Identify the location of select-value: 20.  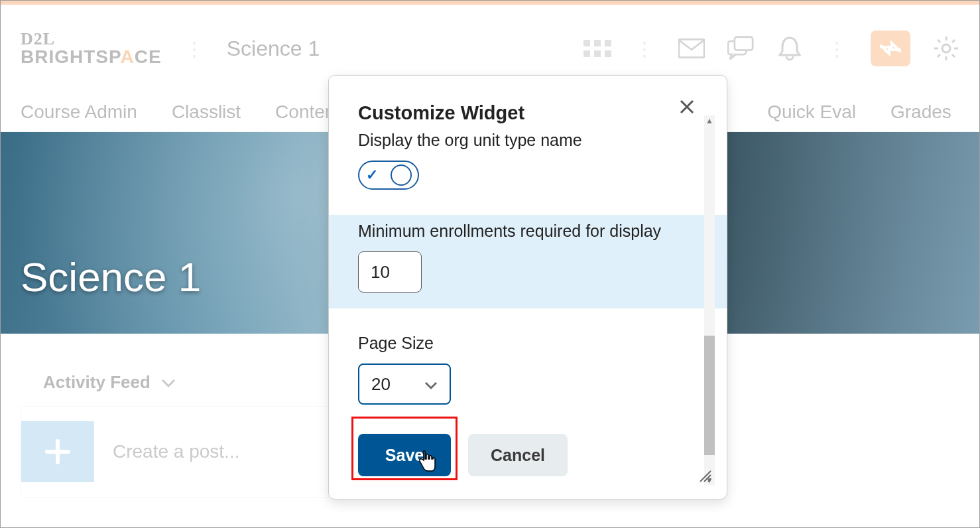
(381, 385).